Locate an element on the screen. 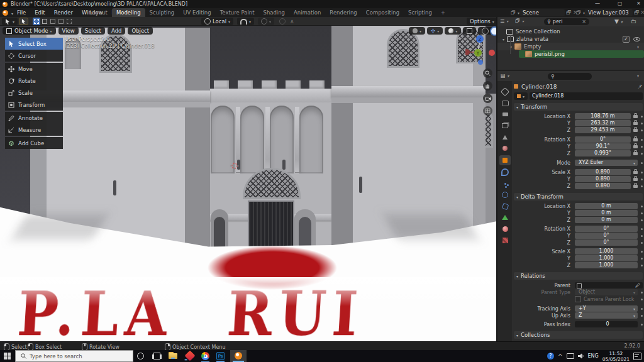 Image resolution: width=644 pixels, height=362 pixels. delta-location-y-field: 0 m is located at coordinates (606, 213).